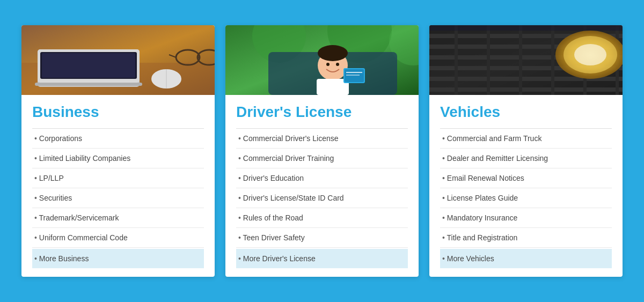 The image size is (644, 302). What do you see at coordinates (322, 159) in the screenshot?
I see `list-item: Commercial Driver Training` at bounding box center [322, 159].